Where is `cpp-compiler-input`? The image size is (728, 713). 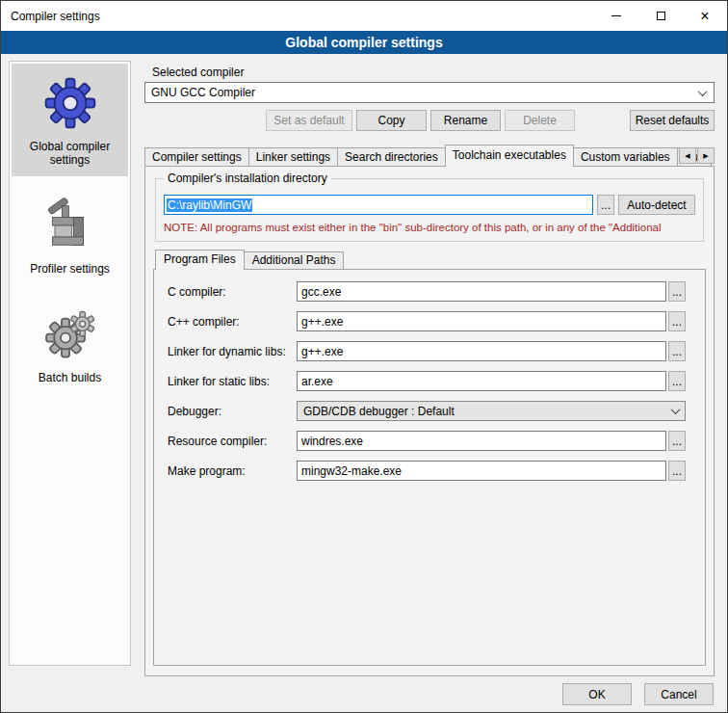
cpp-compiler-input is located at coordinates (481, 322).